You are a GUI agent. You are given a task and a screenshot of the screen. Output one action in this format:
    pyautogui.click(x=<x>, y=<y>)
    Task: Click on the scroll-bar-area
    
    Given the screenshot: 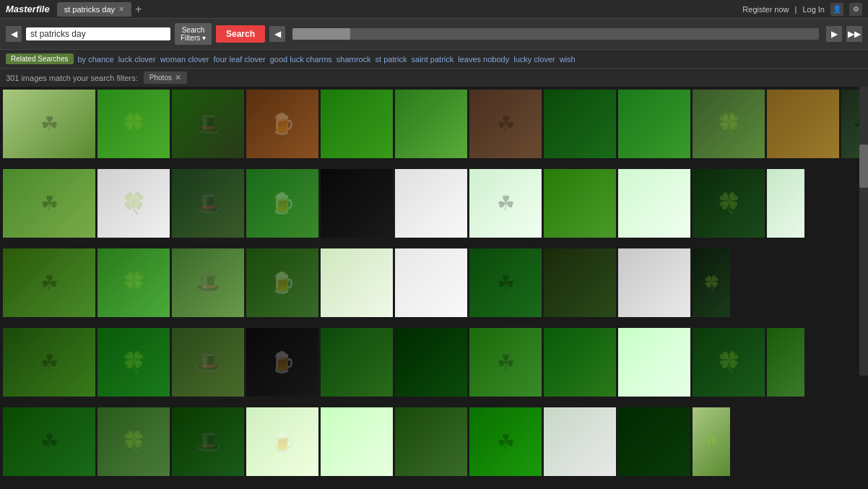 What is the action you would take?
    pyautogui.click(x=556, y=34)
    